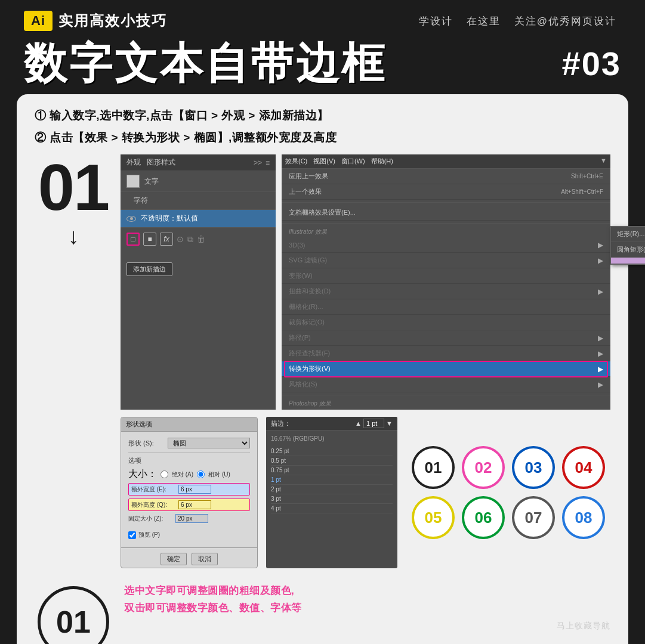  What do you see at coordinates (134, 162) in the screenshot?
I see `tab-appearance: 外观` at bounding box center [134, 162].